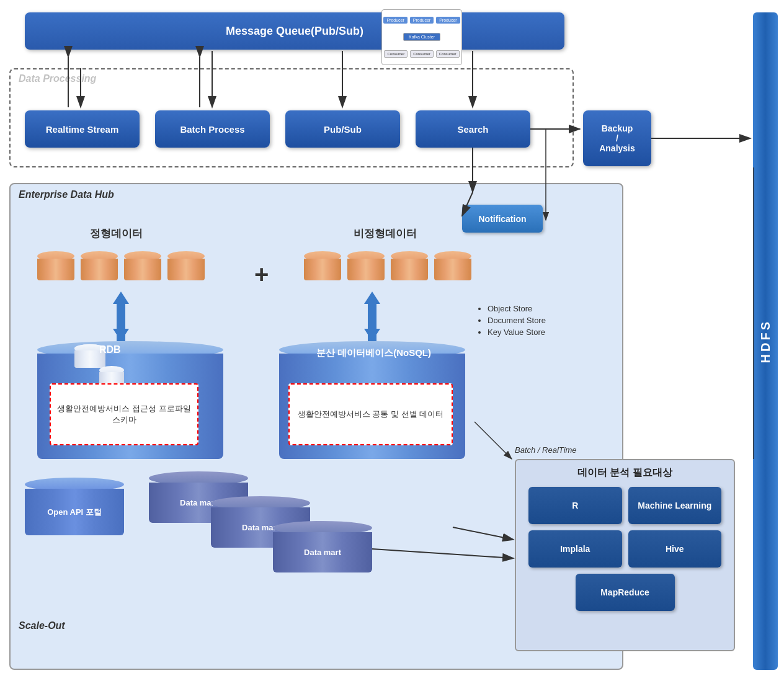 The height and width of the screenshot is (686, 784). I want to click on notification-box: Notification, so click(502, 218).